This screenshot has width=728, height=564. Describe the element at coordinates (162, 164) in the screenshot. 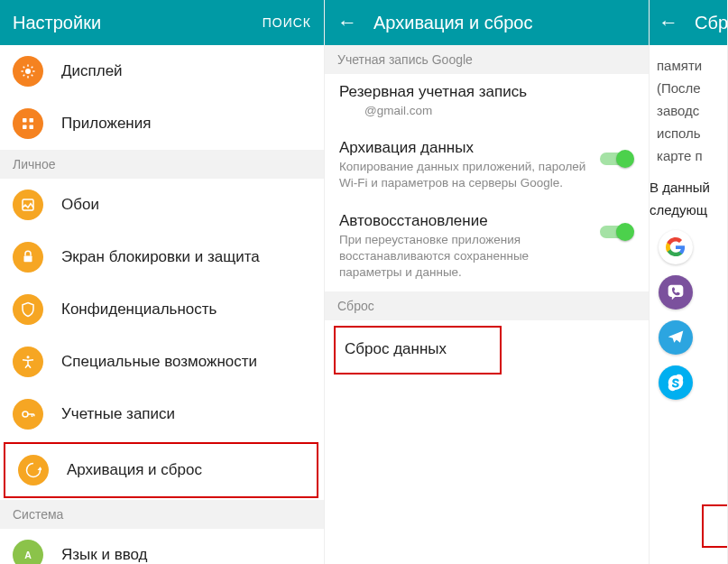

I see `section-personal: Личное` at that location.